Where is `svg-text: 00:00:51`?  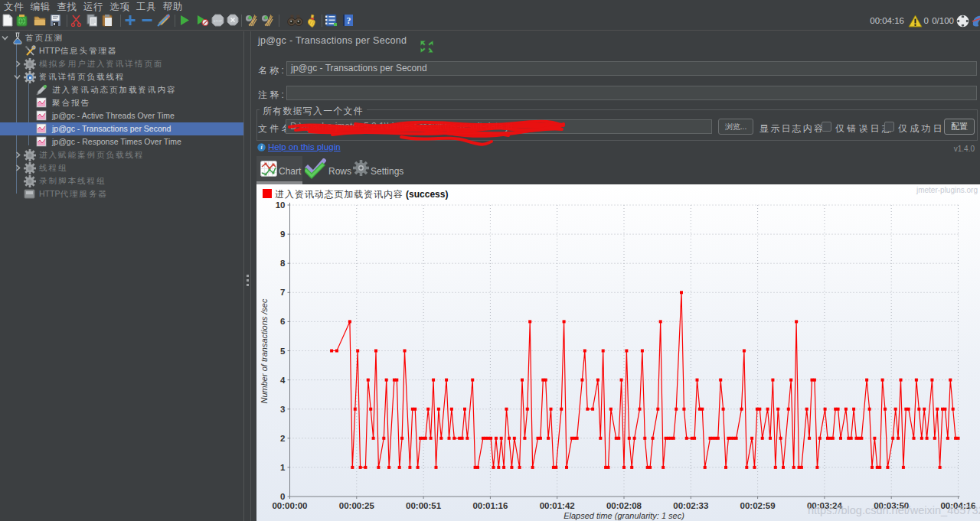
svg-text: 00:00:51 is located at coordinates (424, 506).